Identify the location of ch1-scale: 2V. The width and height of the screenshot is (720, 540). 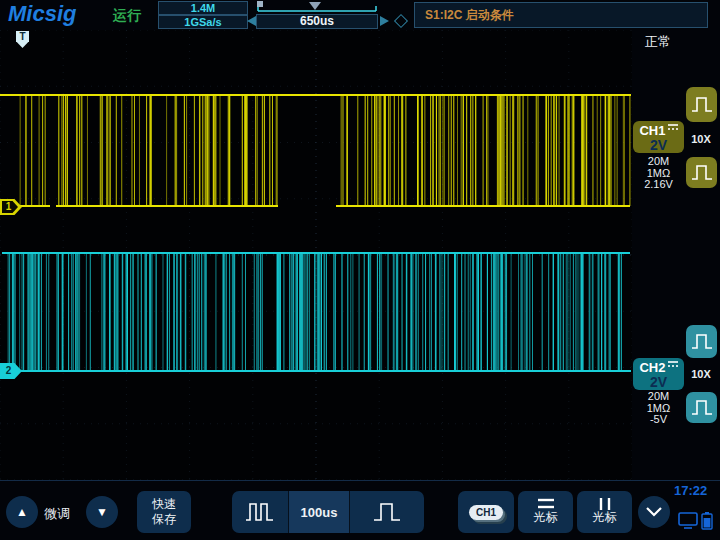
(658, 145).